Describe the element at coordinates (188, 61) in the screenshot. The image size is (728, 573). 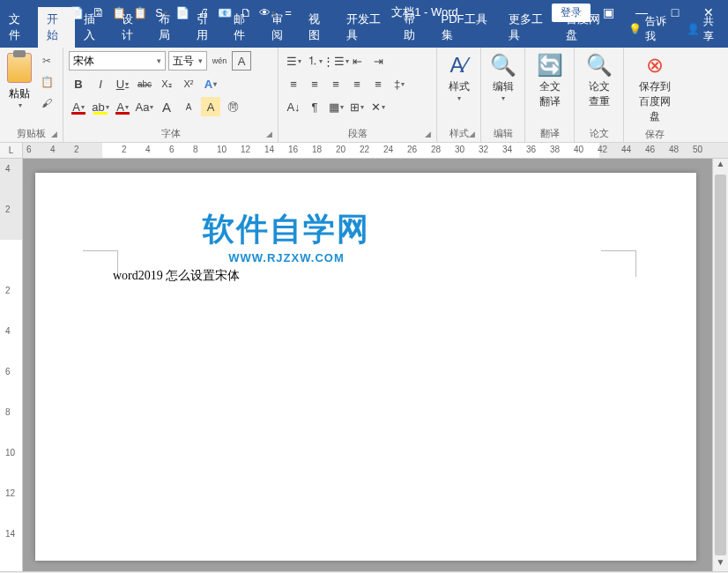
I see `font-size-combo: 五号▾` at that location.